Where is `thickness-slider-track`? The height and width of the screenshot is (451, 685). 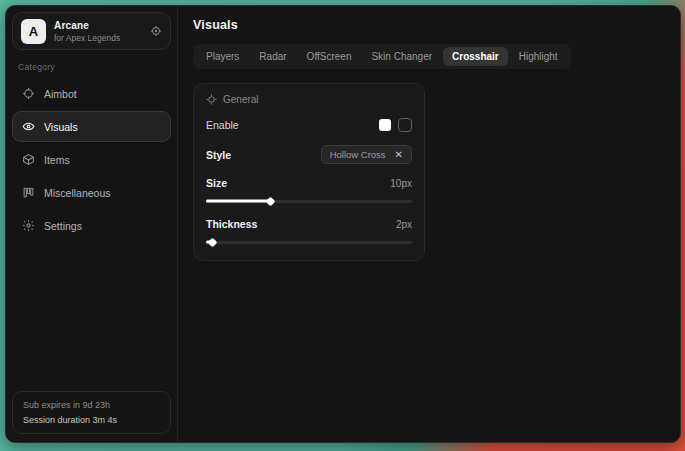 thickness-slider-track is located at coordinates (309, 242).